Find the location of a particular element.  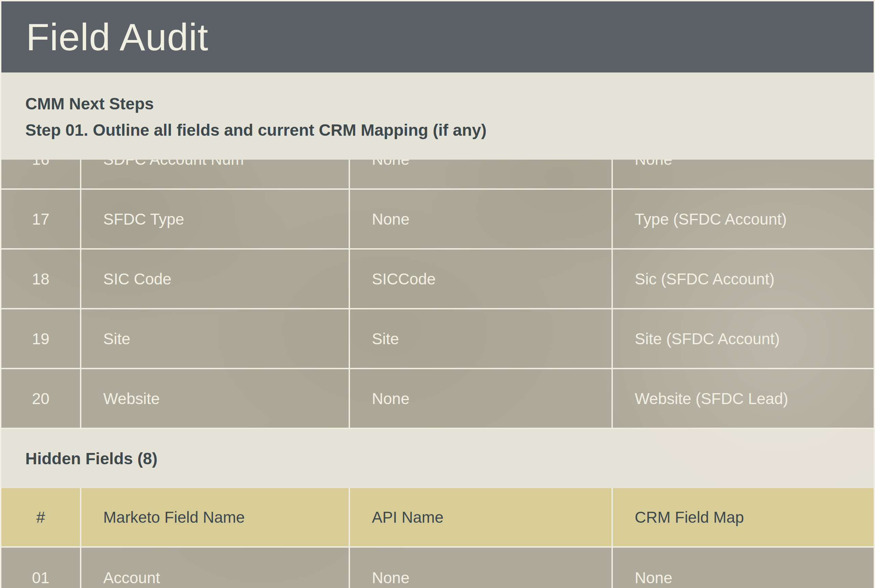

table-header-row: # Marketo Field Name API Name CRM Field … is located at coordinates (438, 518).